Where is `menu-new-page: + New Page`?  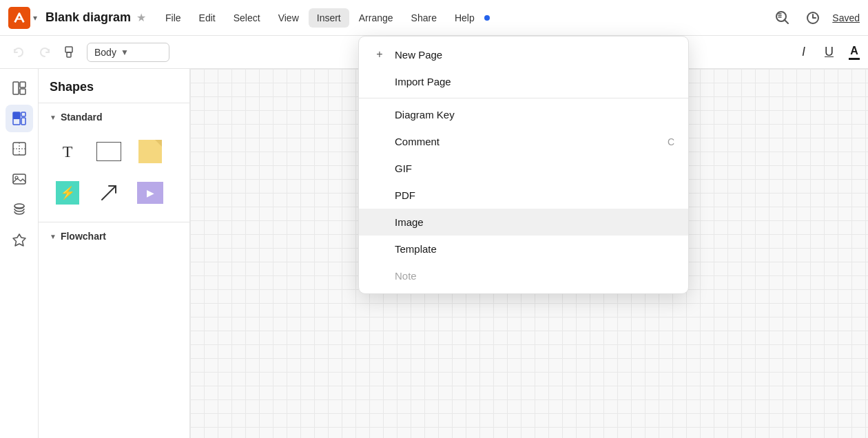 menu-new-page: + New Page is located at coordinates (524, 54).